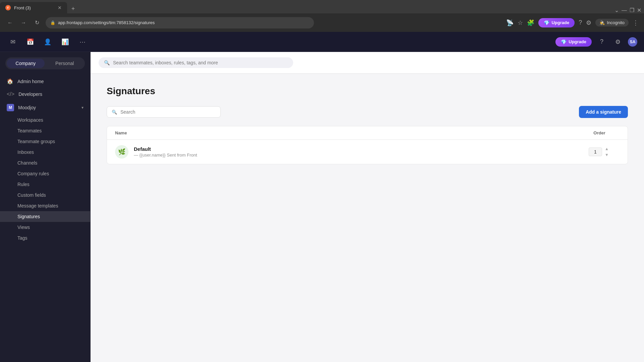  Describe the element at coordinates (602, 23) in the screenshot. I see `incognito-icon: 🕵` at that location.